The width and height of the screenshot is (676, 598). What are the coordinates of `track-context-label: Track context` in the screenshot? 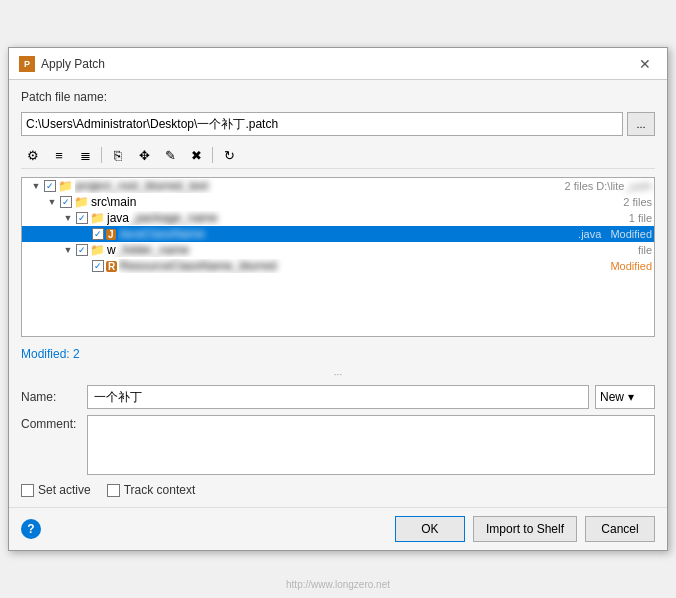 It's located at (160, 490).